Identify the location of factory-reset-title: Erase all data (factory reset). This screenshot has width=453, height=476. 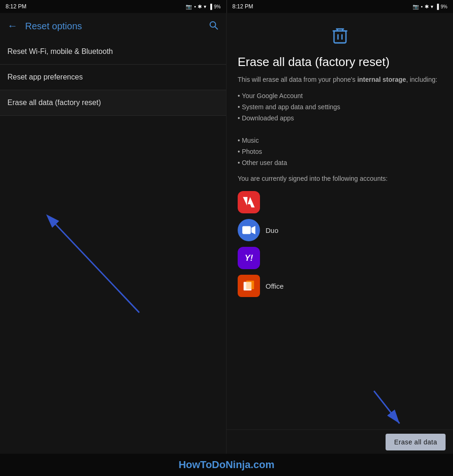
(340, 62).